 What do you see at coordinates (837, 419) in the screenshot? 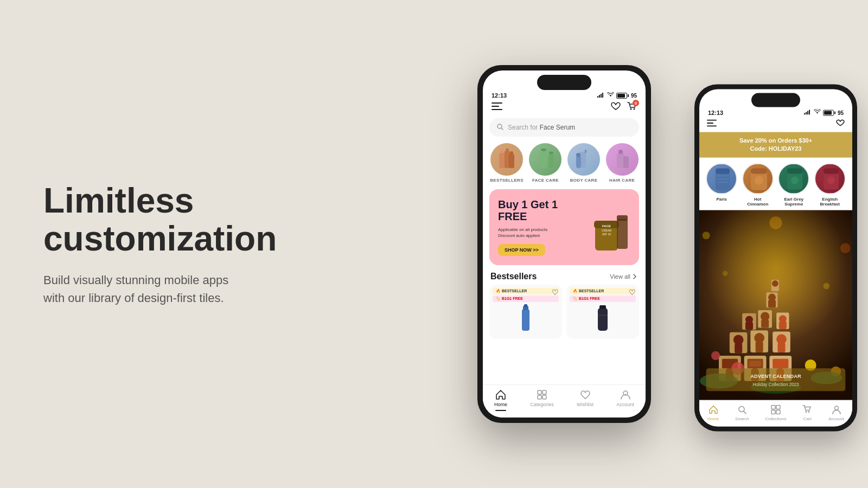
I see `p2-nav-label-account: Account` at bounding box center [837, 419].